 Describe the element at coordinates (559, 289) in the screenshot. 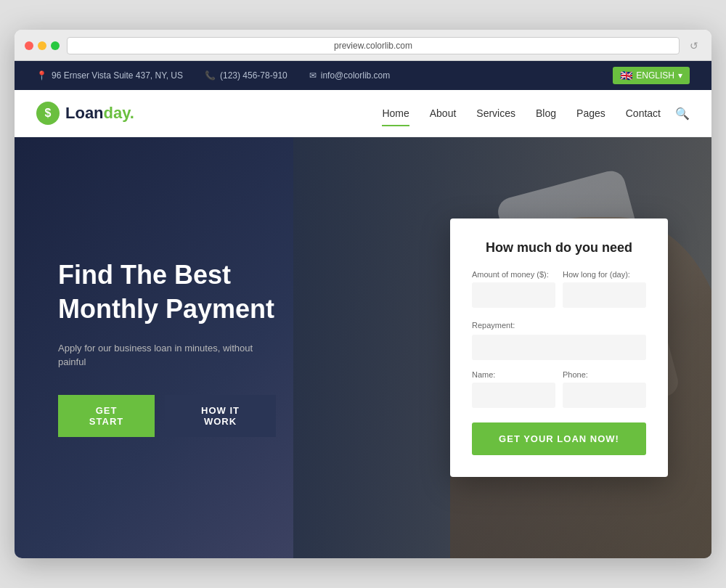

I see `amount-duration-row: Amount of money ($): How long for (day):` at that location.